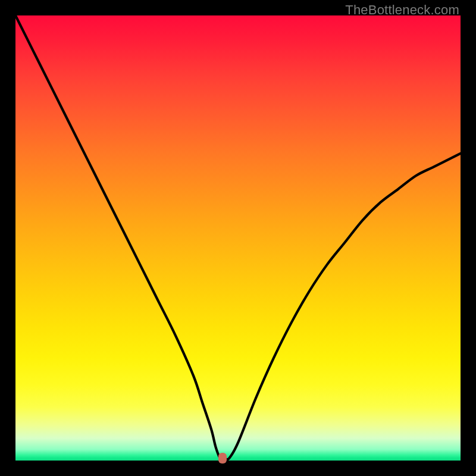  Describe the element at coordinates (402, 10) in the screenshot. I see `watermark-text: TheBottleneck.com` at that location.